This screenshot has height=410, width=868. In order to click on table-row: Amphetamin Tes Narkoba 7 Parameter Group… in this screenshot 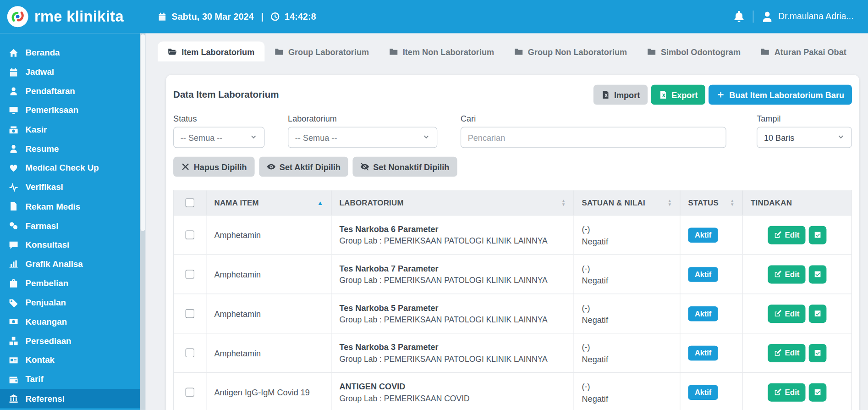, I will do `click(512, 274)`.